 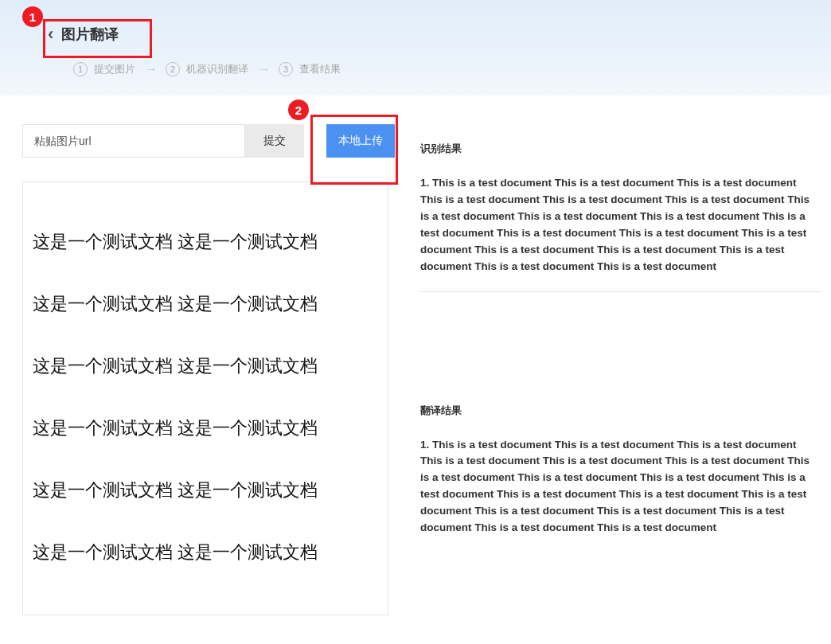 I want to click on header: ‹ 图片翻译 1 提交图片 → 2 机器识别翻译 → 3 查看结果, so click(x=416, y=48).